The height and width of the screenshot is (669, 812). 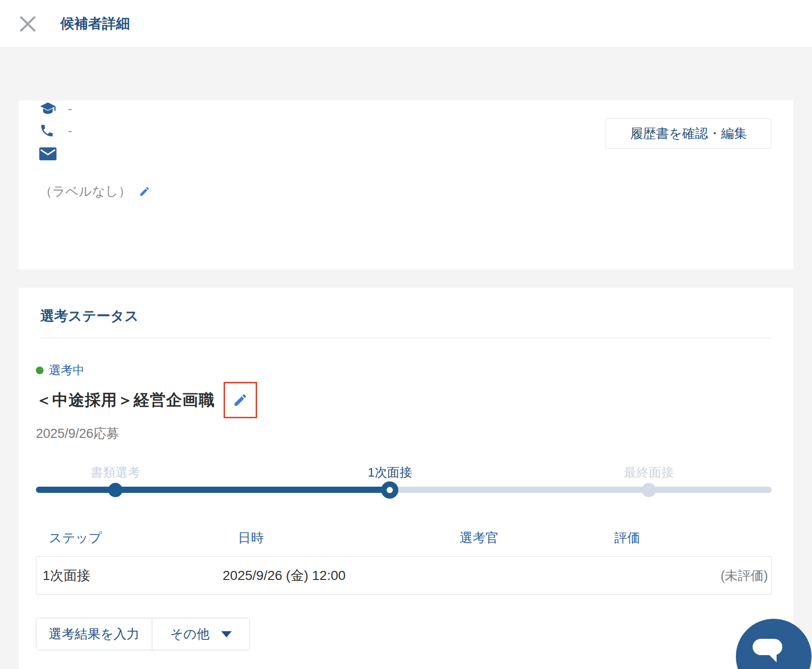 I want to click on edit-job-pencil-icon, so click(x=240, y=400).